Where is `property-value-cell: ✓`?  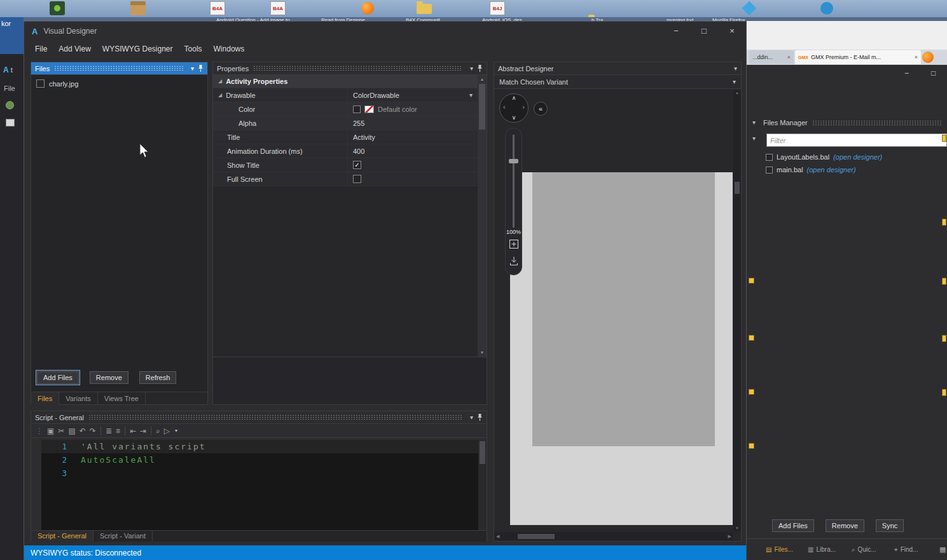 property-value-cell: ✓ is located at coordinates (413, 165).